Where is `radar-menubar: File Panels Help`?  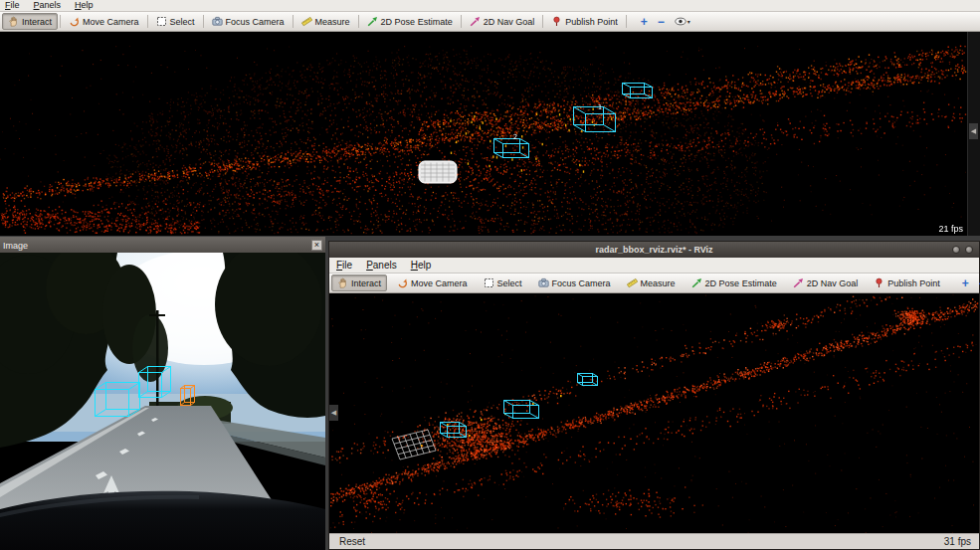
radar-menubar: File Panels Help is located at coordinates (655, 266).